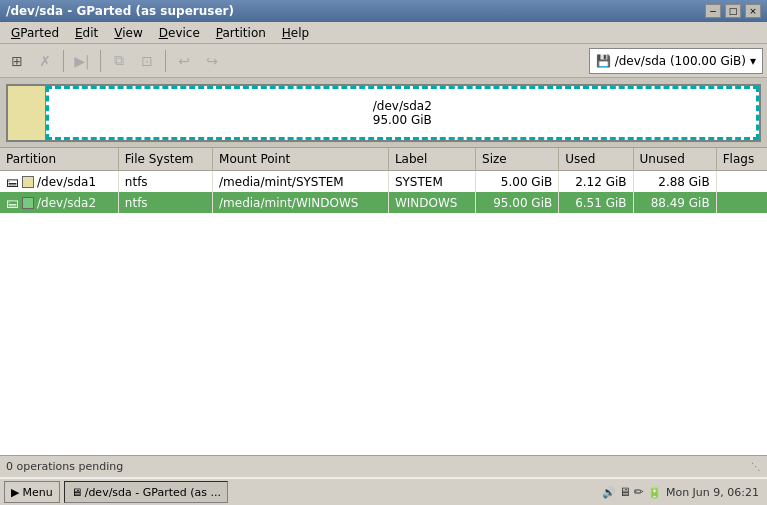 Image resolution: width=767 pixels, height=505 pixels. What do you see at coordinates (384, 61) in the screenshot?
I see `toolbar: ⊞ ✗ ▶| ⧉ ⊡ ↩ ↪ 💾 /dev/sda (100.00 GiB) ▾` at bounding box center [384, 61].